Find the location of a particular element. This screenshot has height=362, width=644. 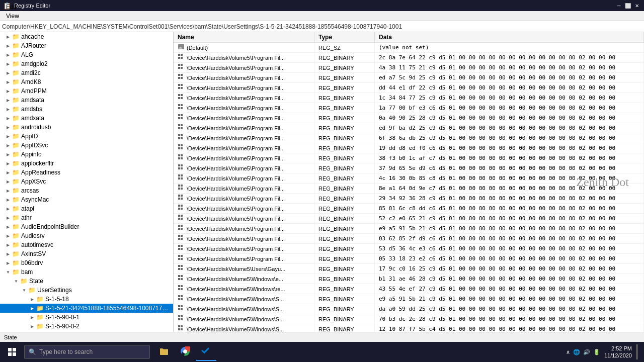

tree-expand-amdsata: ▶ is located at coordinates (8, 101).